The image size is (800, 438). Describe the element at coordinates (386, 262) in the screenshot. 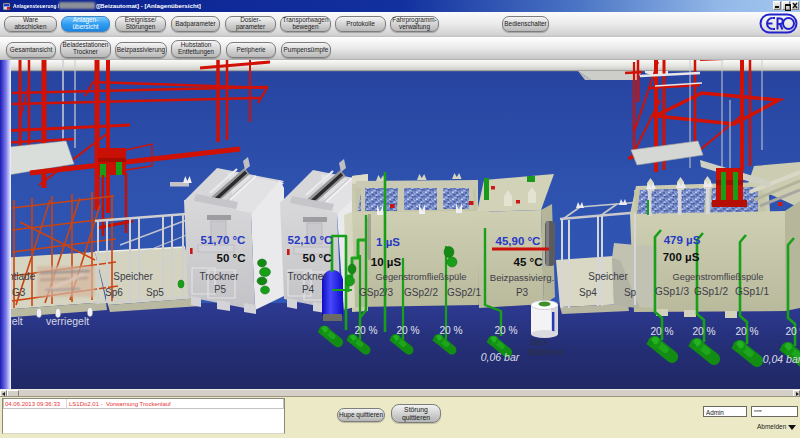

I see `svg-text: 10 µS` at that location.